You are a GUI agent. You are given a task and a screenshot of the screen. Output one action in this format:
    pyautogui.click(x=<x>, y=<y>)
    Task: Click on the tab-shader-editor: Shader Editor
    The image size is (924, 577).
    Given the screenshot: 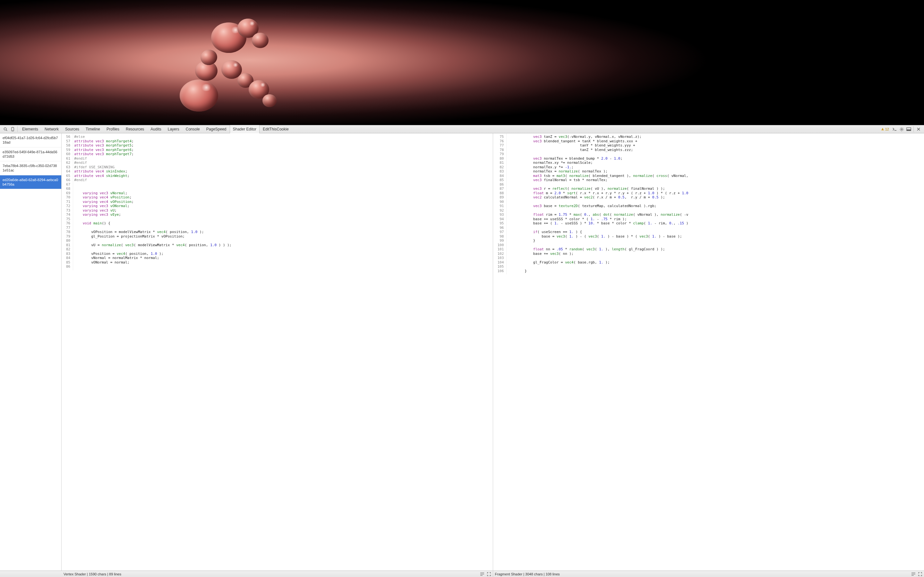 What is the action you would take?
    pyautogui.click(x=245, y=129)
    